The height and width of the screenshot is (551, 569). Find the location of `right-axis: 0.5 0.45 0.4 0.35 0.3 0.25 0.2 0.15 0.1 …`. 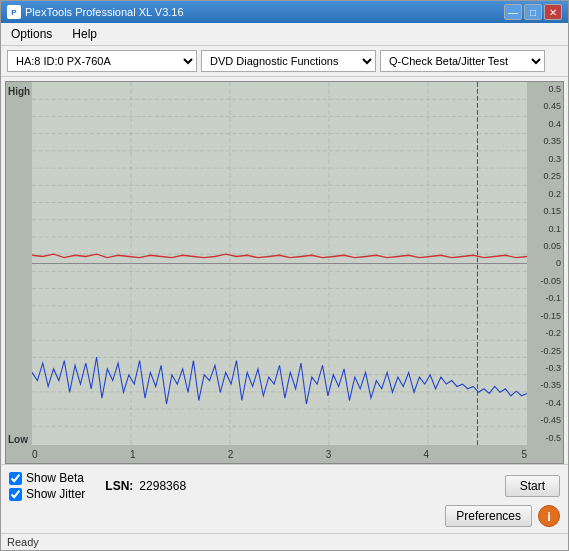

right-axis: 0.5 0.45 0.4 0.35 0.3 0.25 0.2 0.15 0.1 … is located at coordinates (545, 264).